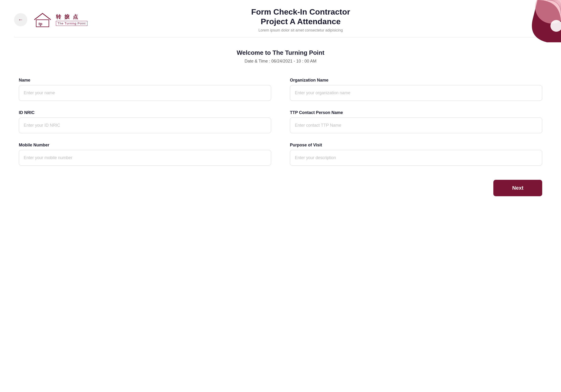  What do you see at coordinates (145, 89) in the screenshot?
I see `form-group-name: Name` at bounding box center [145, 89].